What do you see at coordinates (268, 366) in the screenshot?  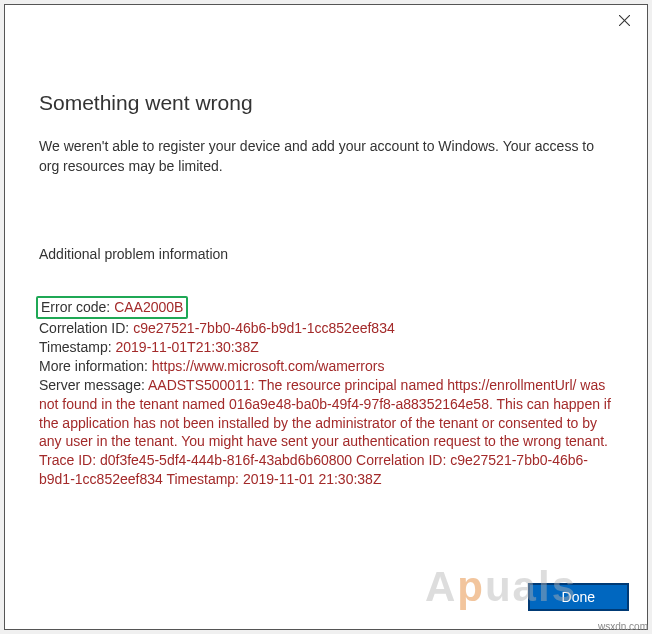 I see `more-info-link: https://www.microsoft.com/wamerrors` at bounding box center [268, 366].